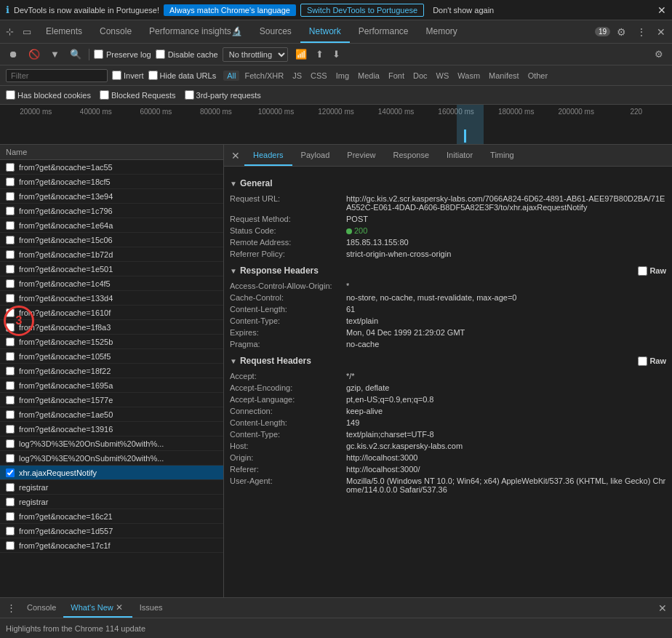  Describe the element at coordinates (112, 327) in the screenshot. I see `network-item: from?get&nocache=1f8a3` at that location.